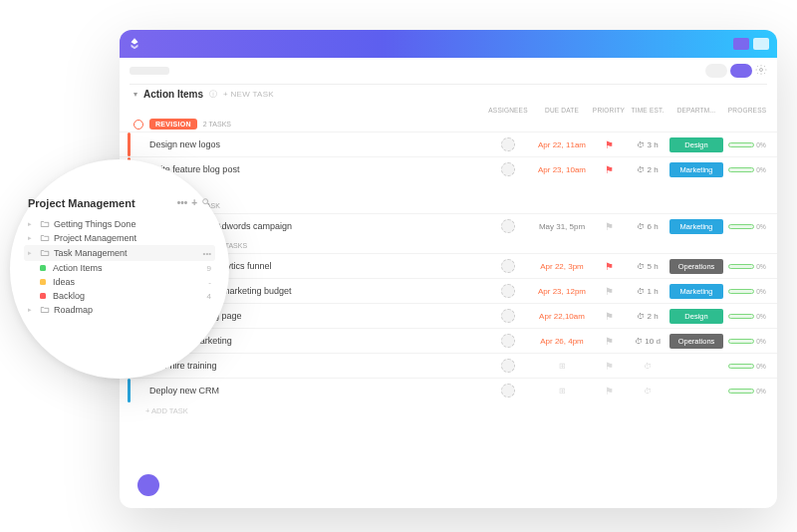 The width and height of the screenshot is (797, 532). What do you see at coordinates (74, 310) in the screenshot?
I see `sidebar-item-label: Roadmap` at bounding box center [74, 310].